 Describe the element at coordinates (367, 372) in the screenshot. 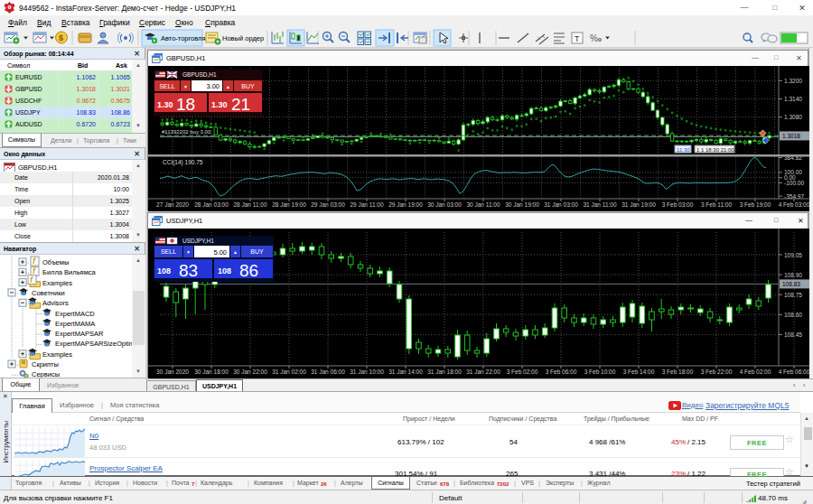

I see `svg-text: 31 Jan 10:00` at that location.